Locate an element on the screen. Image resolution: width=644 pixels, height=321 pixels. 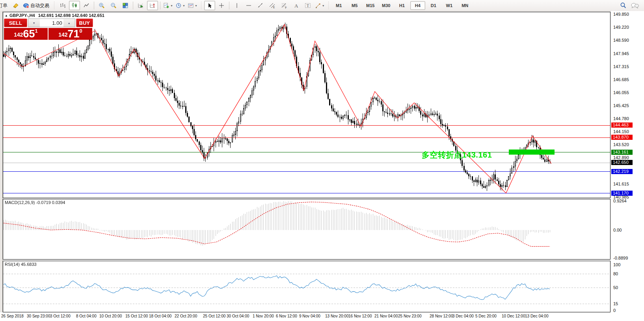
timeframe-m5: M5 is located at coordinates (355, 6).